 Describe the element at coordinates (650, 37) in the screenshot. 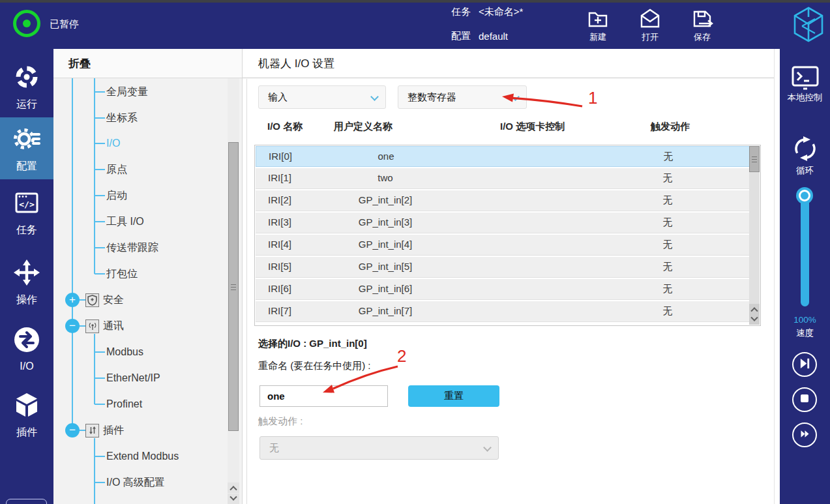

I see `open-button-label: 打开` at that location.